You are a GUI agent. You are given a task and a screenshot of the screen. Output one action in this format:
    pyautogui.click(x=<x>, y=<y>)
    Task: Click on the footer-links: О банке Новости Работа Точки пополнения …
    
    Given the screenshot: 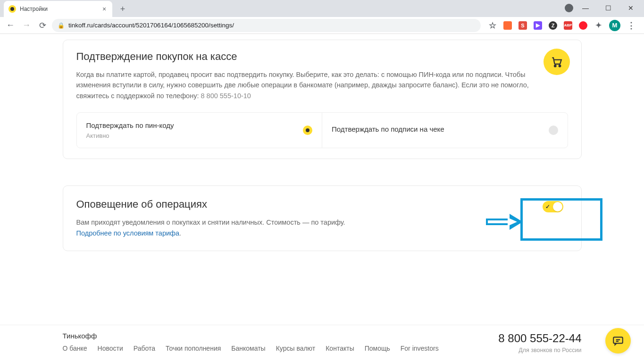 What is the action you would take?
    pyautogui.click(x=251, y=348)
    